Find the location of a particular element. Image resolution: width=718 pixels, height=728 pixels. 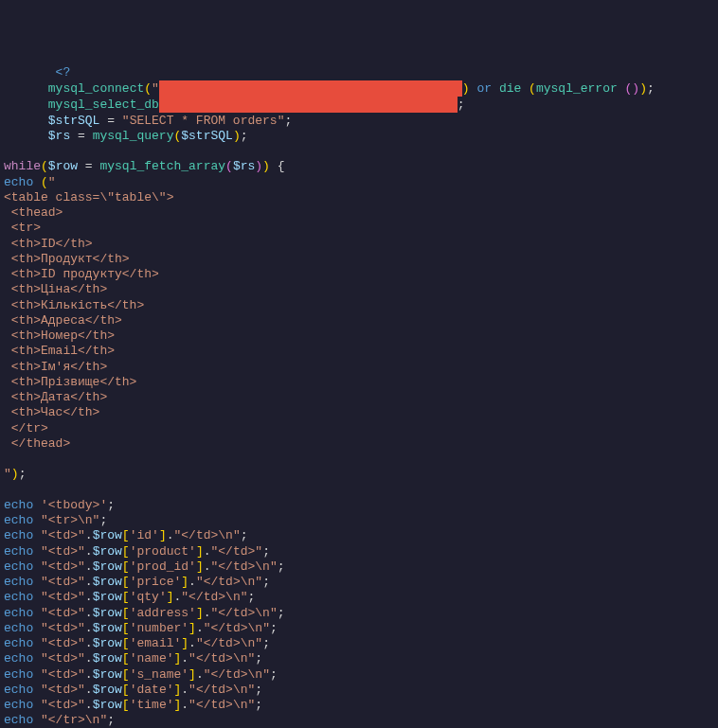

code-line: <thead> is located at coordinates (359, 213).